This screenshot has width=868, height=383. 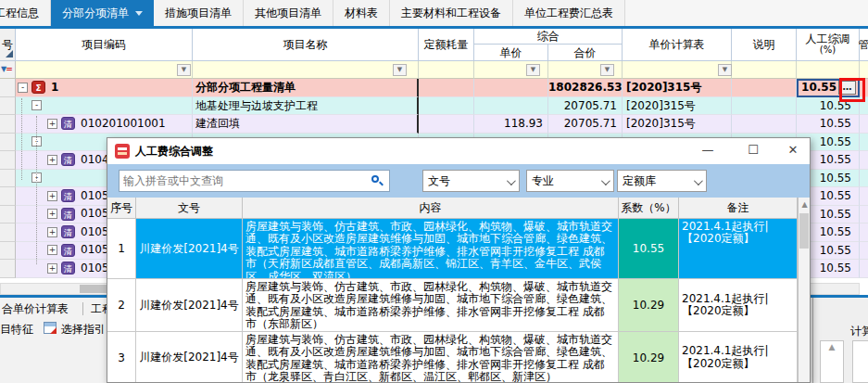 I want to click on dialog-table-header: 序号 文号 内容 系数（%） 备注, so click(x=452, y=208).